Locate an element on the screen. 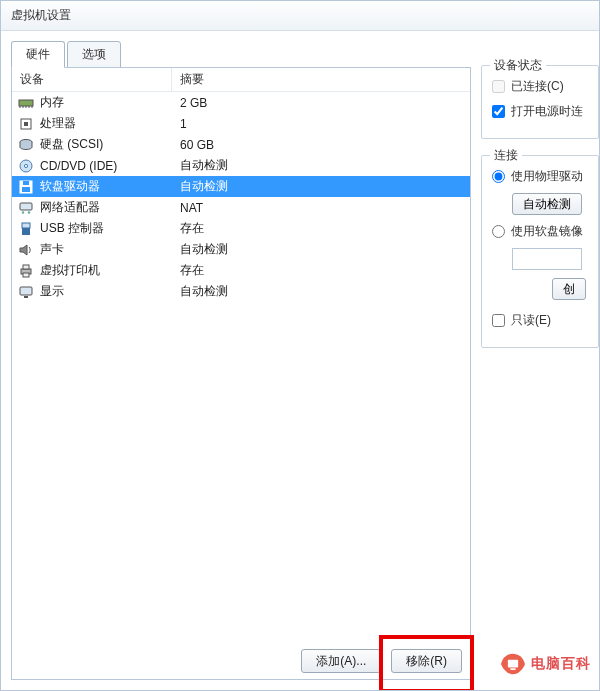 This screenshot has width=600, height=691. device-row: 虚拟打印机存在 is located at coordinates (241, 270).